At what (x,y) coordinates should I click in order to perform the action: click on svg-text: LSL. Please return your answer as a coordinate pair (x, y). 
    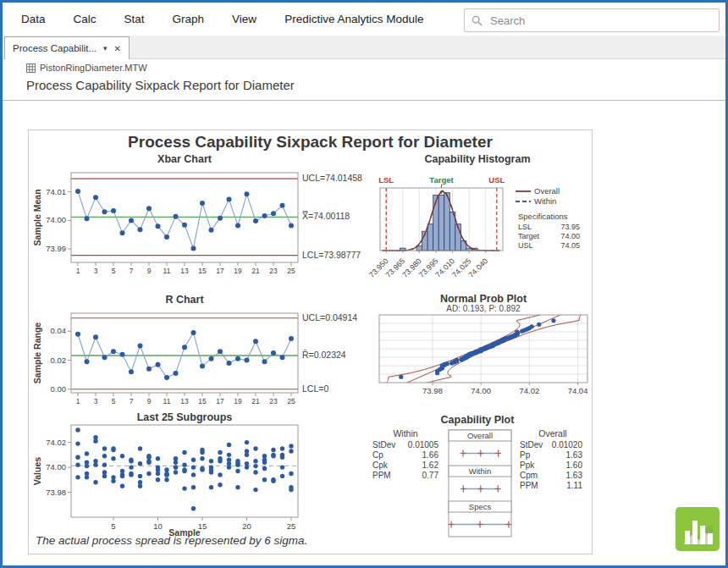
    Looking at the image, I should click on (525, 227).